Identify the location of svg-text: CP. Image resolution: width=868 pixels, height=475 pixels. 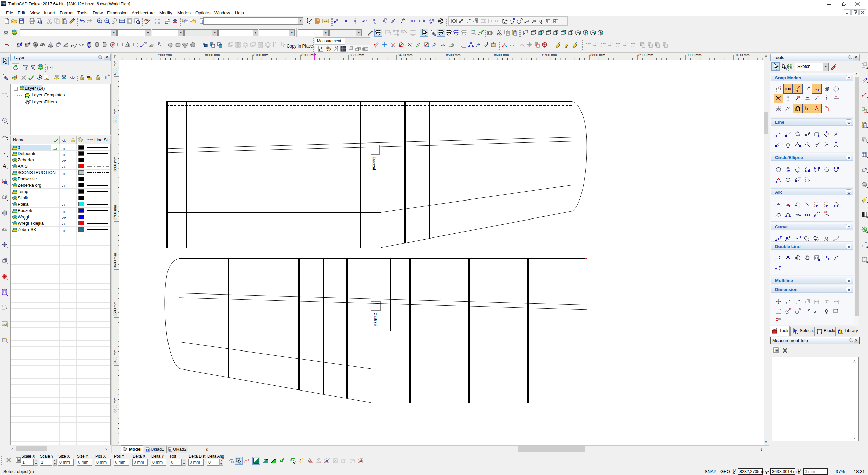
(274, 459).